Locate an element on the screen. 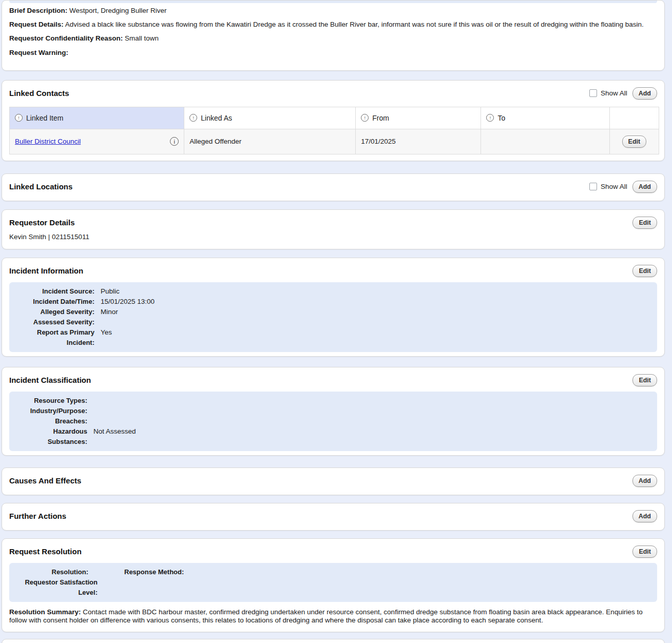 Image resolution: width=672 pixels, height=643 pixels. response-method-label: Response Method: is located at coordinates (154, 572).